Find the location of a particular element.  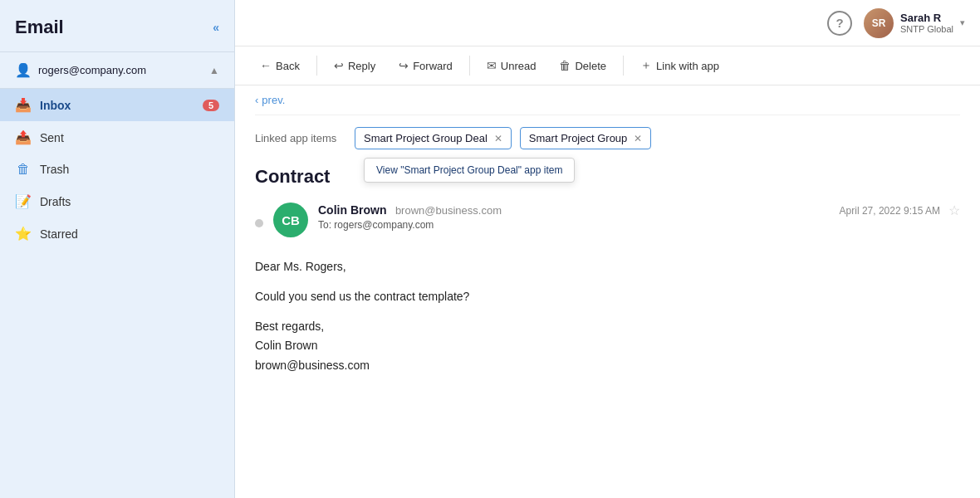

body-sender-email: brown@business.com is located at coordinates (312, 365).